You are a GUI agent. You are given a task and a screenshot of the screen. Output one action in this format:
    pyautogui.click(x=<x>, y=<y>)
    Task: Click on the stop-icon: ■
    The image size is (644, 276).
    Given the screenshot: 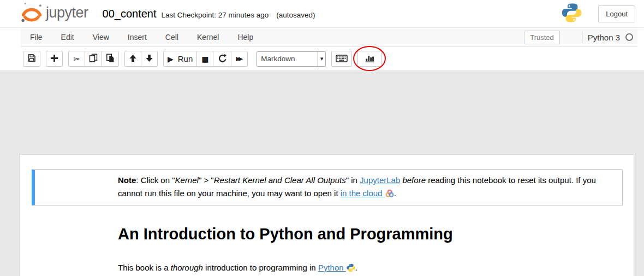 What is the action you would take?
    pyautogui.click(x=205, y=59)
    